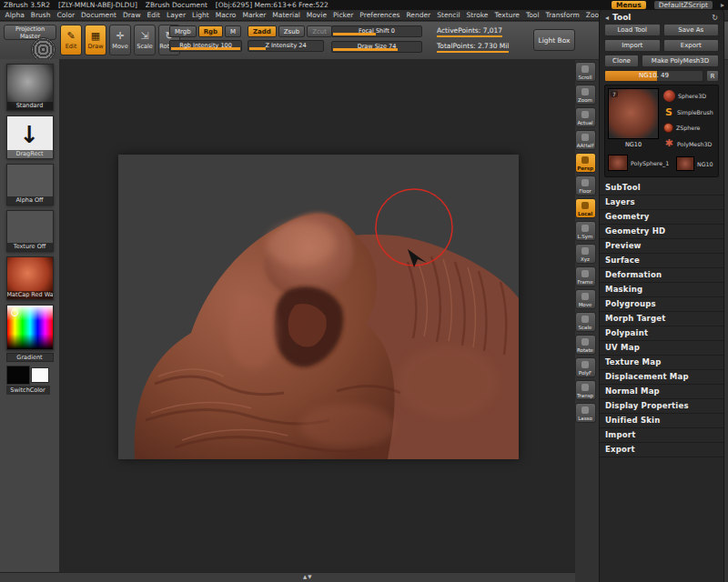 Image resolution: width=728 pixels, height=582 pixels. Describe the element at coordinates (30, 231) in the screenshot. I see `texture-selector: Texture Off` at that location.